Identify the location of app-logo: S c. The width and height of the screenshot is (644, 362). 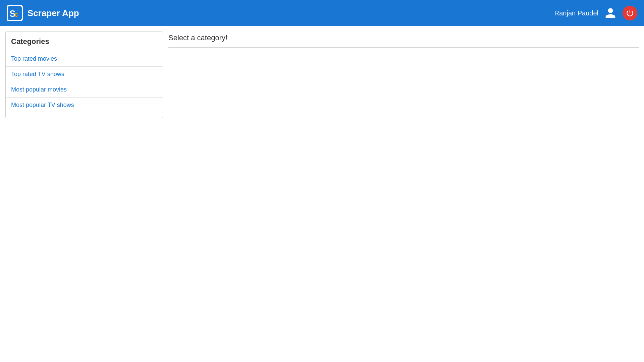
(15, 13).